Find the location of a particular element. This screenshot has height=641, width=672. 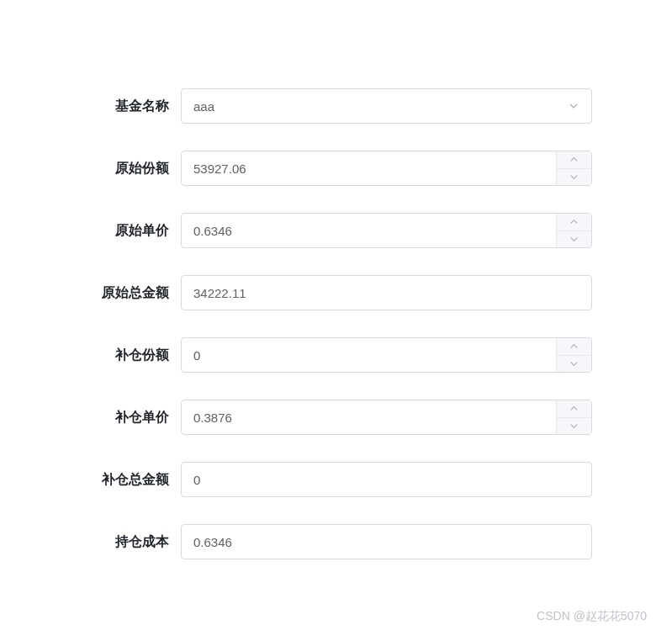

control-add-share is located at coordinates (387, 355).